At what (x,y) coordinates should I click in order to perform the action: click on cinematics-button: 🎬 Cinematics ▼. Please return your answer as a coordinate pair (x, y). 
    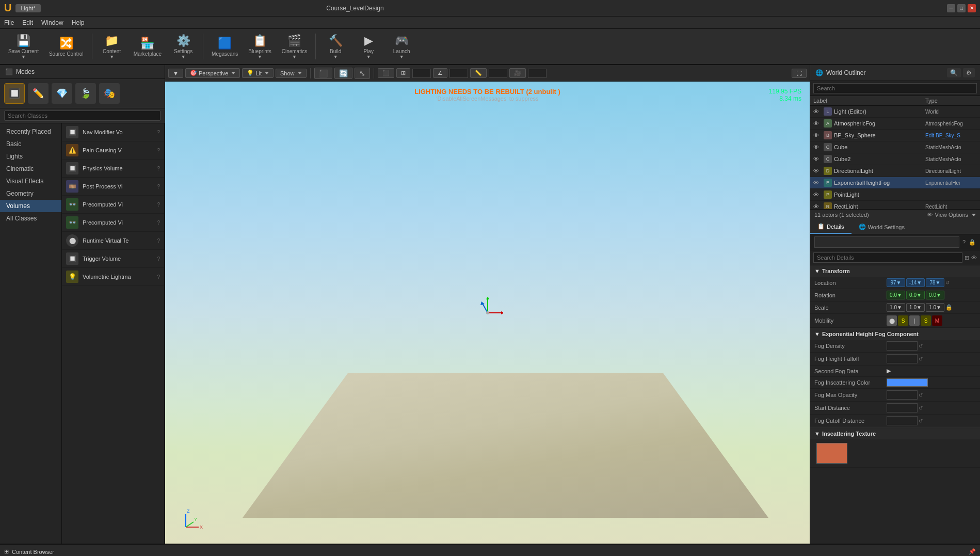
    Looking at the image, I should click on (294, 46).